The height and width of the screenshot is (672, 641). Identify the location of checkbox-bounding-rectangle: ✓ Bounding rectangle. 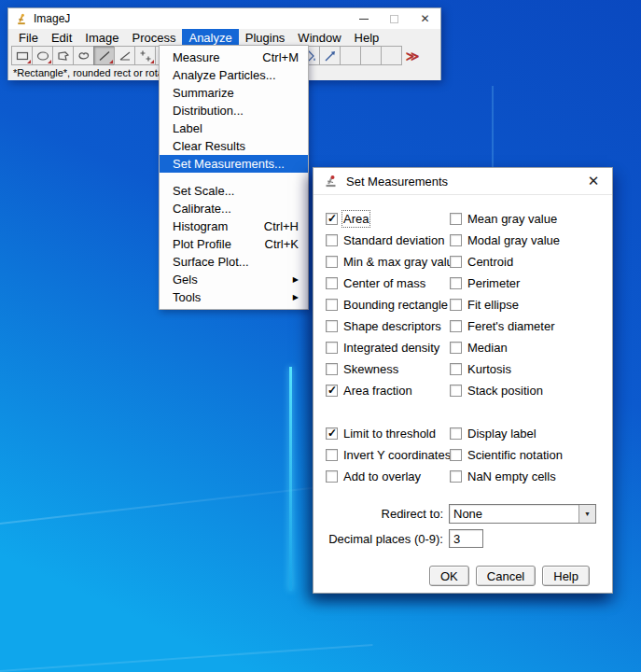
(388, 304).